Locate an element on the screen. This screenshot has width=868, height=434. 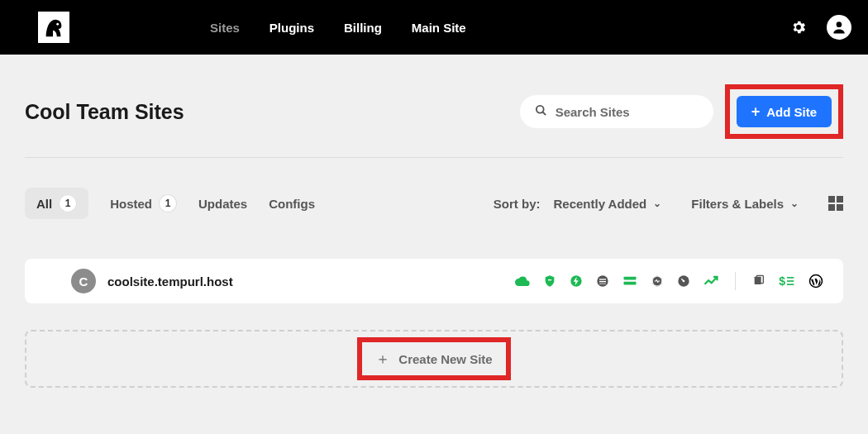
bolt-icon is located at coordinates (576, 281).